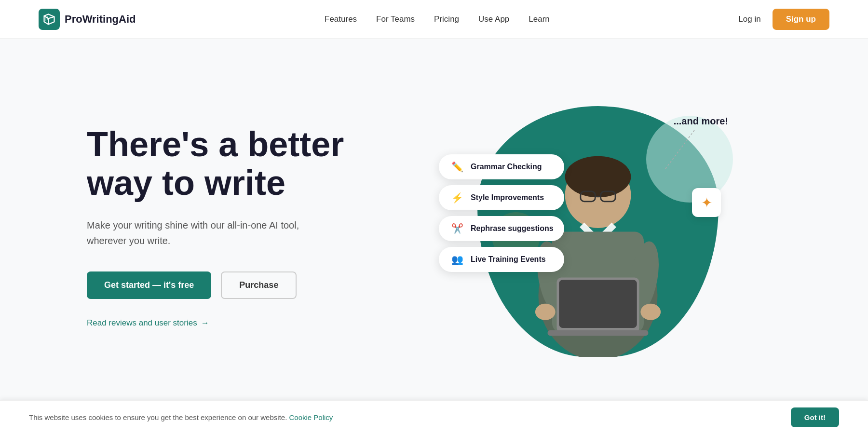 Image resolution: width=868 pixels, height=434 pixels. I want to click on logo-icon, so click(49, 19).